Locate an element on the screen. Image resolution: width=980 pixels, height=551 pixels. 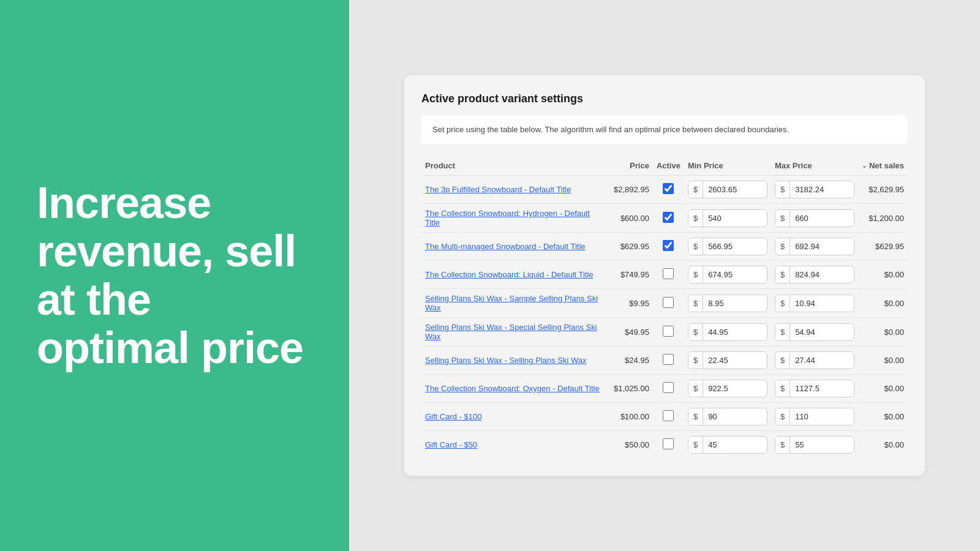
info-box: Set price using the table below. The alg… is located at coordinates (665, 130).